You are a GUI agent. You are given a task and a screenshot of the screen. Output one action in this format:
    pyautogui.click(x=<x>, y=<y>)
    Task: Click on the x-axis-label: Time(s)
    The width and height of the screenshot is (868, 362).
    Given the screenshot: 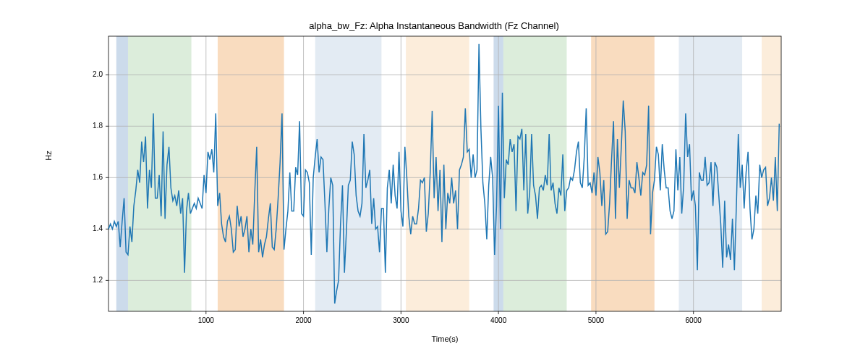 What is the action you would take?
    pyautogui.click(x=445, y=339)
    